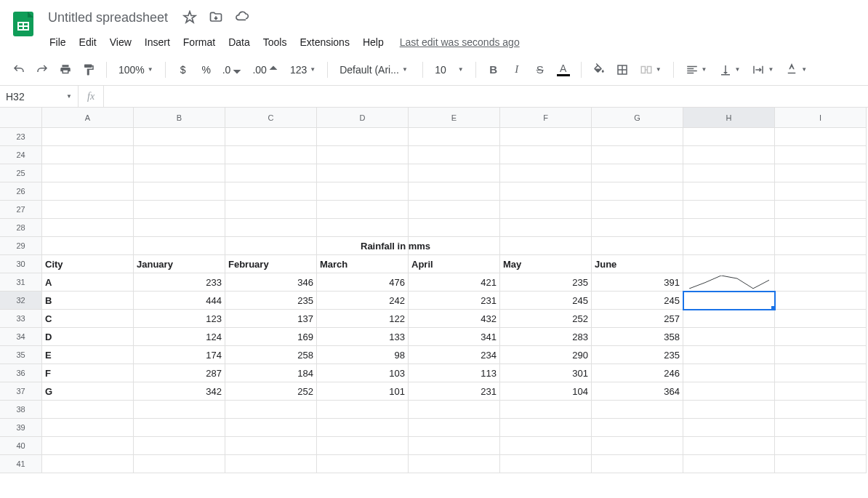 This screenshot has width=868, height=498. Describe the element at coordinates (546, 391) in the screenshot. I see `cell: 104` at that location.